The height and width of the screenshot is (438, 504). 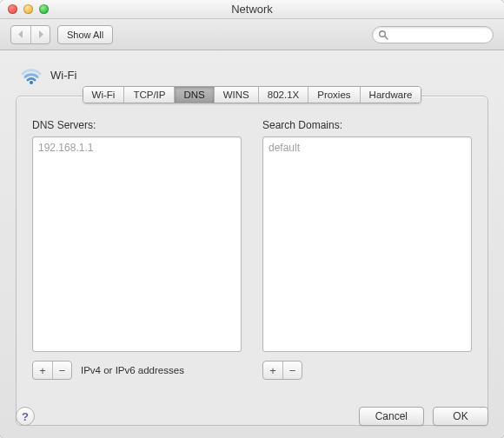 What do you see at coordinates (252, 416) in the screenshot?
I see `sheet-footer: ? Cancel OK` at bounding box center [252, 416].